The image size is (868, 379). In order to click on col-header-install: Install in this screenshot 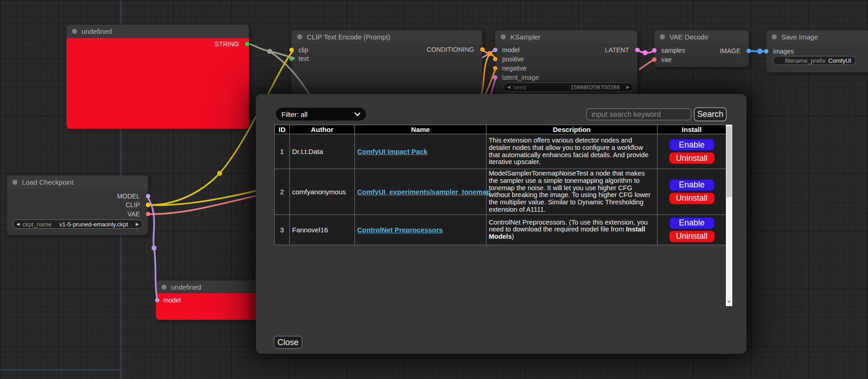, I will do `click(692, 130)`.